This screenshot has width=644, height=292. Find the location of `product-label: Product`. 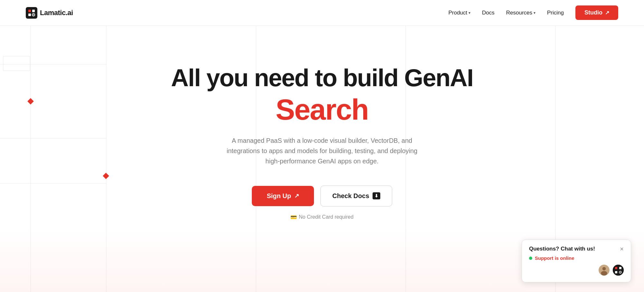

product-label: Product is located at coordinates (458, 13).